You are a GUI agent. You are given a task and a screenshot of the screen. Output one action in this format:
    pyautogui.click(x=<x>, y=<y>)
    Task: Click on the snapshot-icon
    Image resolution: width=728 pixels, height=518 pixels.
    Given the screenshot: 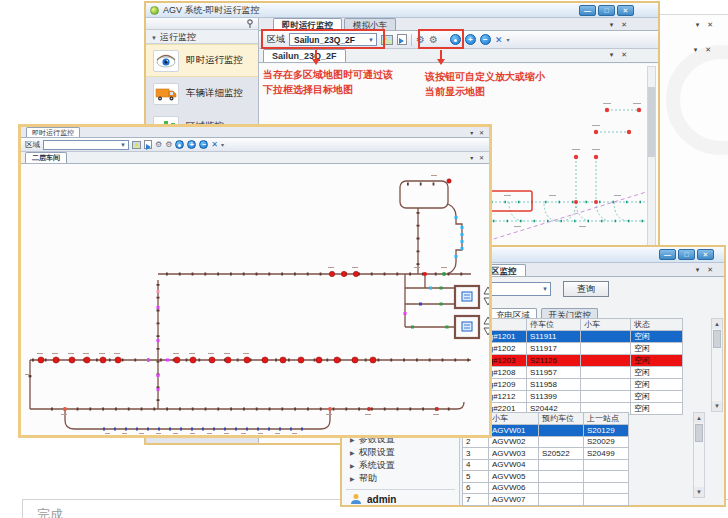 What is the action you would take?
    pyautogui.click(x=136, y=145)
    